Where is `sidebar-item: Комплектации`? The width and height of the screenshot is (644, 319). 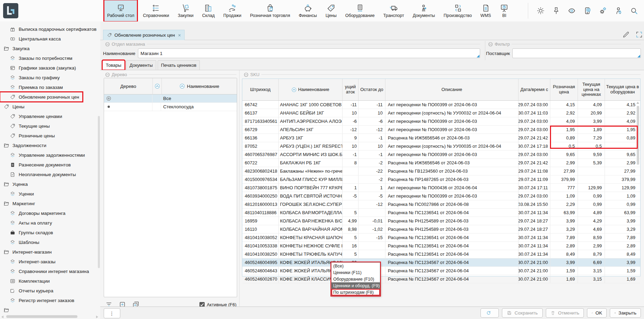
sidebar-item: Комплектации is located at coordinates (27, 281).